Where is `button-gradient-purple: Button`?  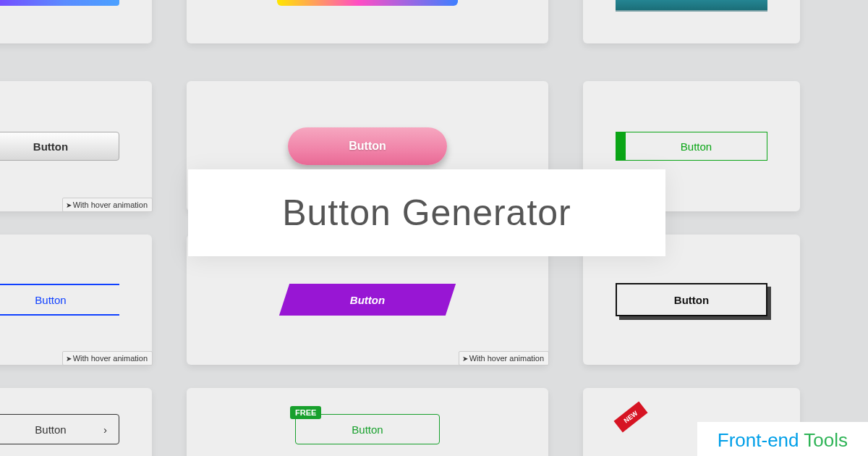
button-gradient-purple: Button is located at coordinates (59, 3).